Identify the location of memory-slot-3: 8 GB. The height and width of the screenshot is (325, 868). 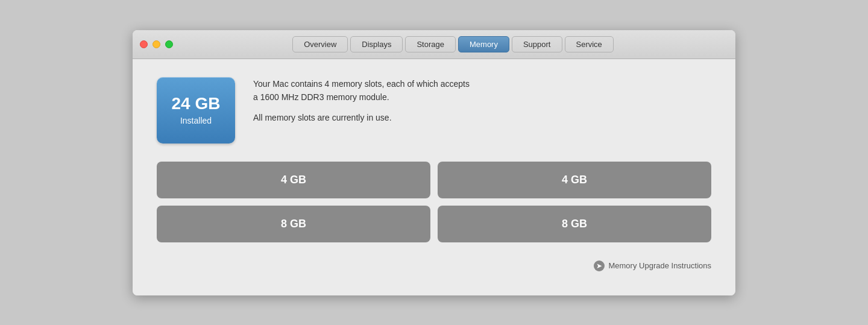
(294, 224).